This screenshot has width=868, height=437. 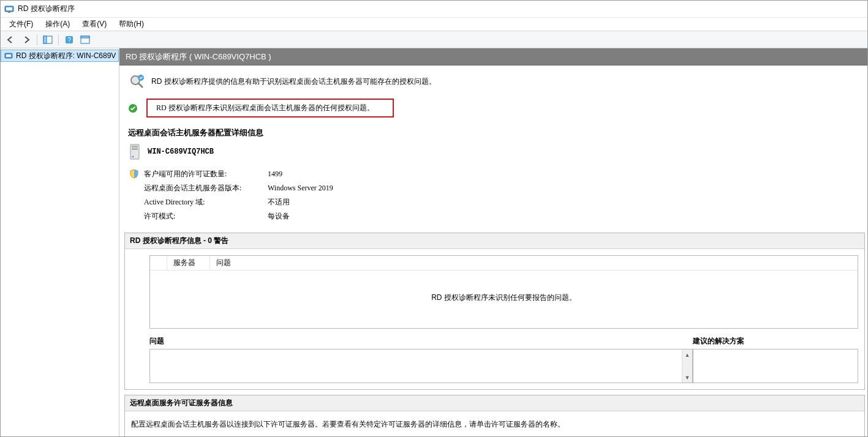 I want to click on issues-list-header: 服务器 问题, so click(x=504, y=263).